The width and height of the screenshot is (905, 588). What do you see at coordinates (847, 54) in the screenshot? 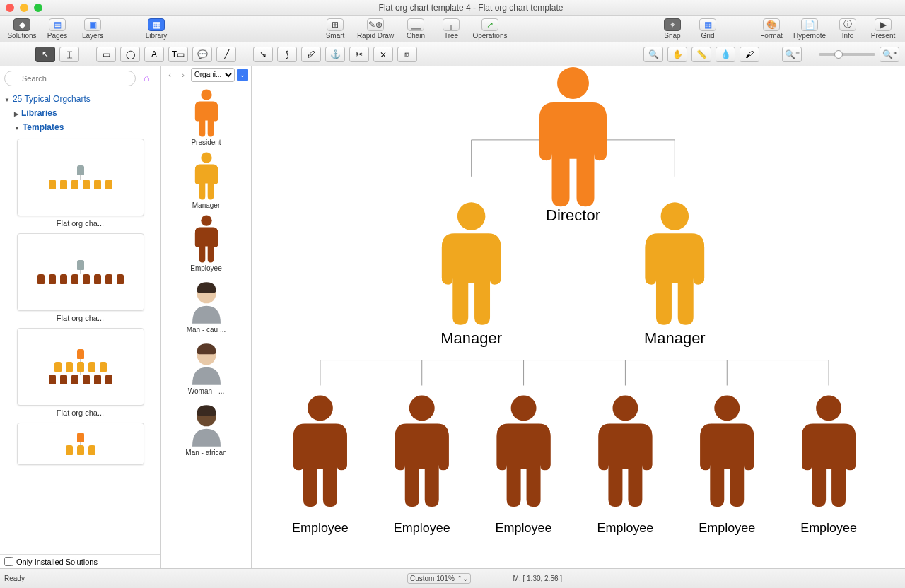
I see `zoom-slider` at bounding box center [847, 54].